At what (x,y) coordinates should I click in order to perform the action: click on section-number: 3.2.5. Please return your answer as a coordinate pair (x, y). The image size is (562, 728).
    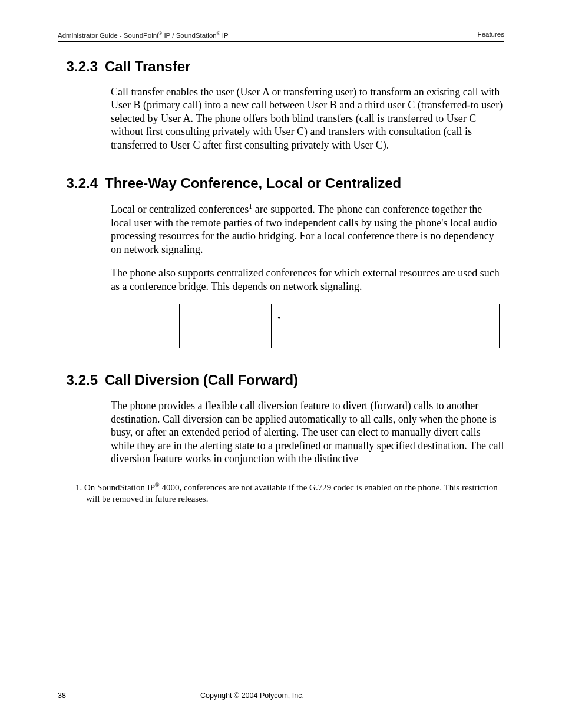
    Looking at the image, I should click on (78, 380).